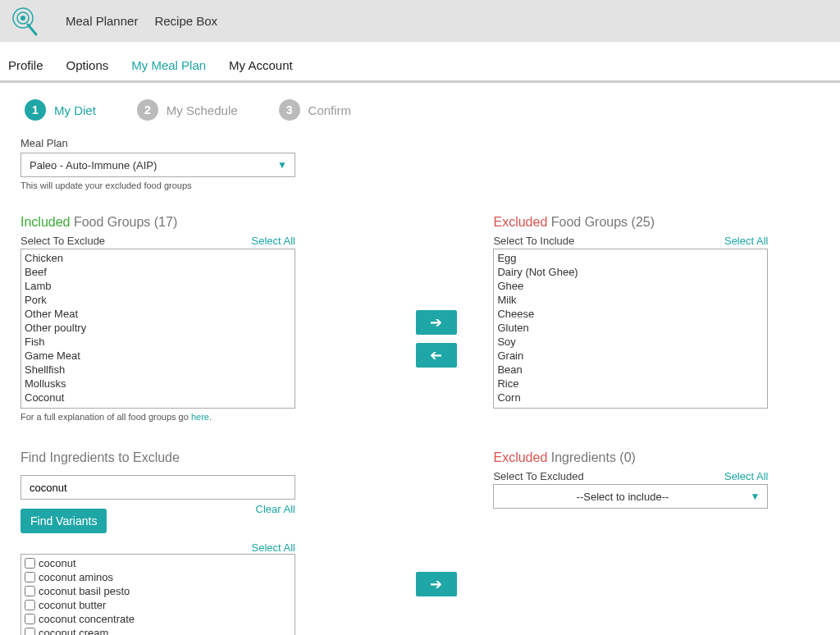 Image resolution: width=840 pixels, height=635 pixels. What do you see at coordinates (200, 417) in the screenshot?
I see `explain-link: here` at bounding box center [200, 417].